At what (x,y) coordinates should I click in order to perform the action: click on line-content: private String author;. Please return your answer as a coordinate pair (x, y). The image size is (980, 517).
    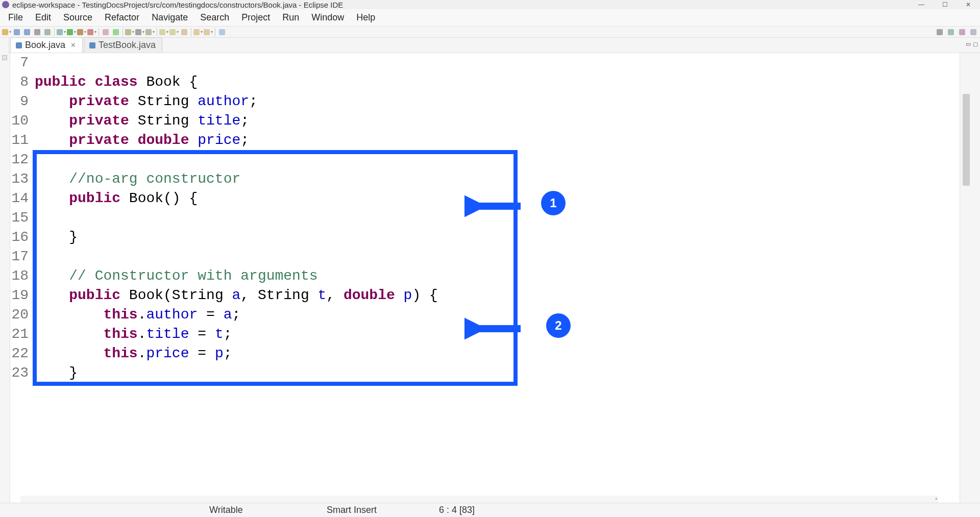
    Looking at the image, I should click on (497, 102).